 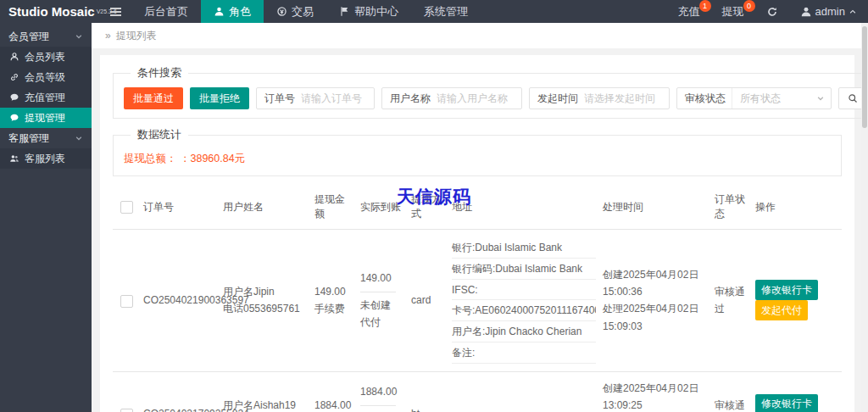 What do you see at coordinates (829, 12) in the screenshot?
I see `user-menu: admin` at bounding box center [829, 12].